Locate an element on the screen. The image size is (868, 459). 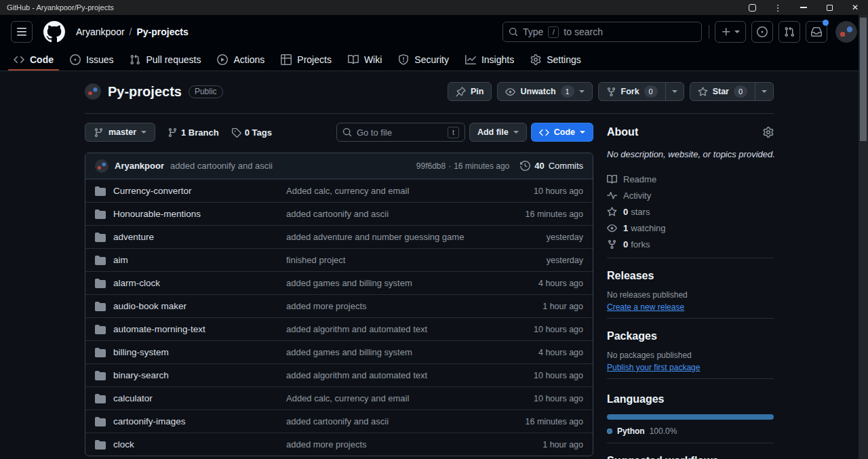
page-scrollbar is located at coordinates (863, 237).